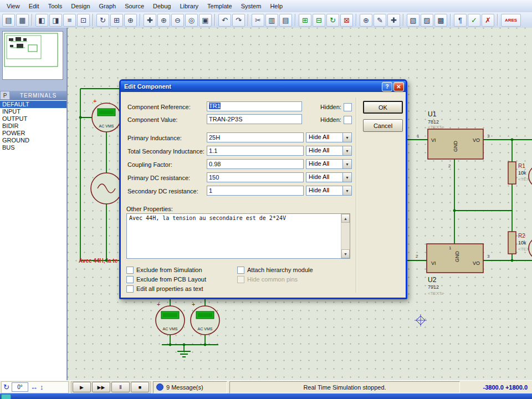 The image size is (532, 399). Describe the element at coordinates (184, 354) in the screenshot. I see `ground-symbol` at that location.